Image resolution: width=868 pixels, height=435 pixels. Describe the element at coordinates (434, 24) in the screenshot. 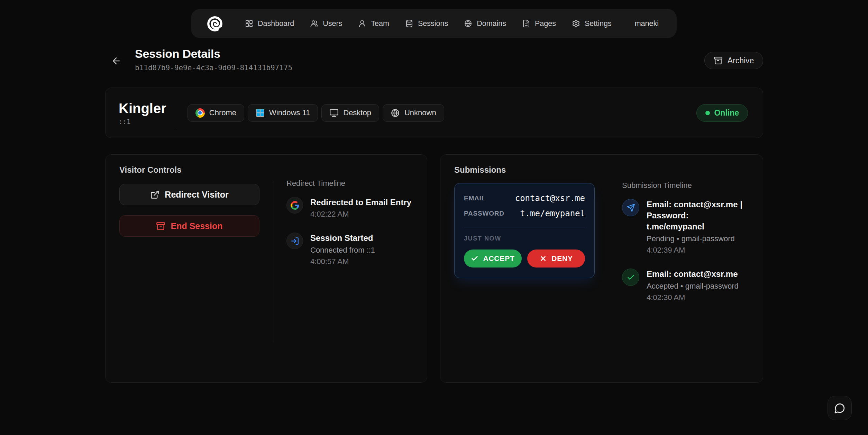

I see `top-nav: Dashboard Users Team Se` at that location.